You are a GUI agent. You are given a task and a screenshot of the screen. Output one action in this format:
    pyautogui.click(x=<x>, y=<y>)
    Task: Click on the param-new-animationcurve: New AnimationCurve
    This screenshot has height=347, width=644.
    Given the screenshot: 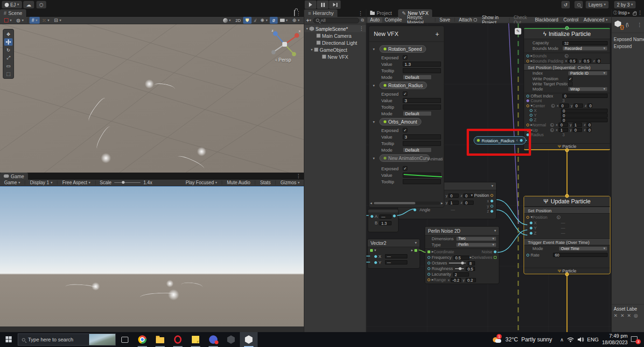 What is the action you would take?
    pyautogui.click(x=405, y=158)
    